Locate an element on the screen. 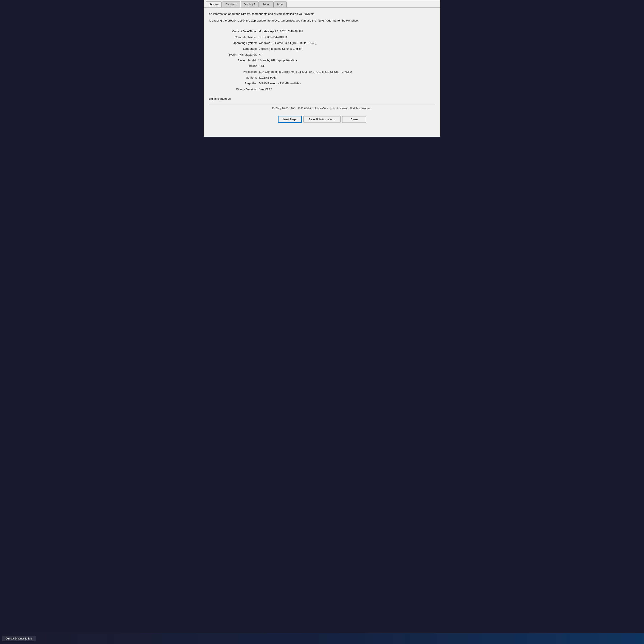 The width and height of the screenshot is (644, 644). row-label: Current Date/Time: is located at coordinates (234, 31).